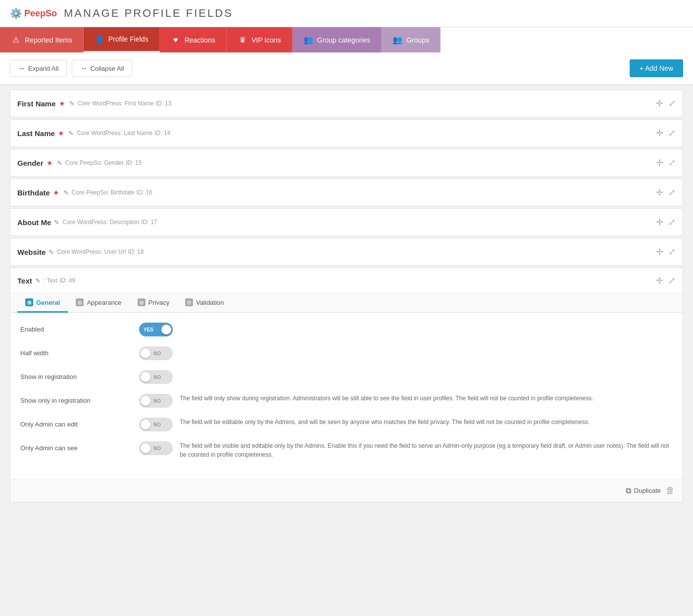  I want to click on tab-reported: ⚠ Reported Items, so click(42, 40).